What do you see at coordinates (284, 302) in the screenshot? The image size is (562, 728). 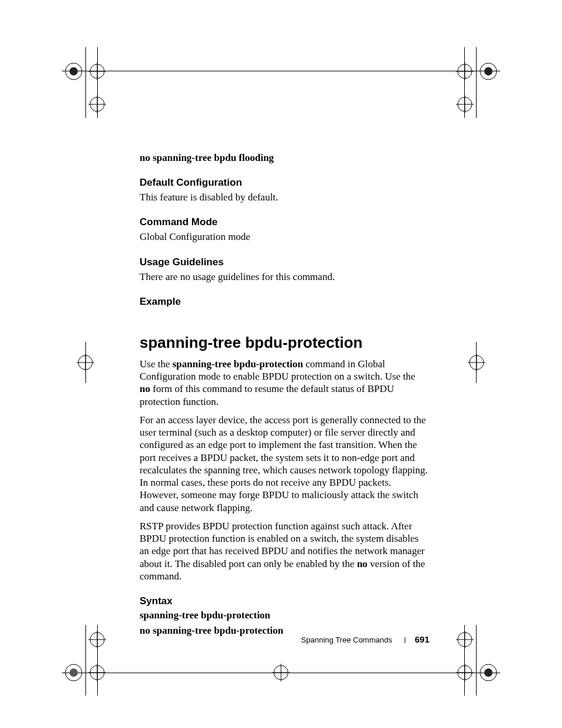 I see `heading-example: Example` at bounding box center [284, 302].